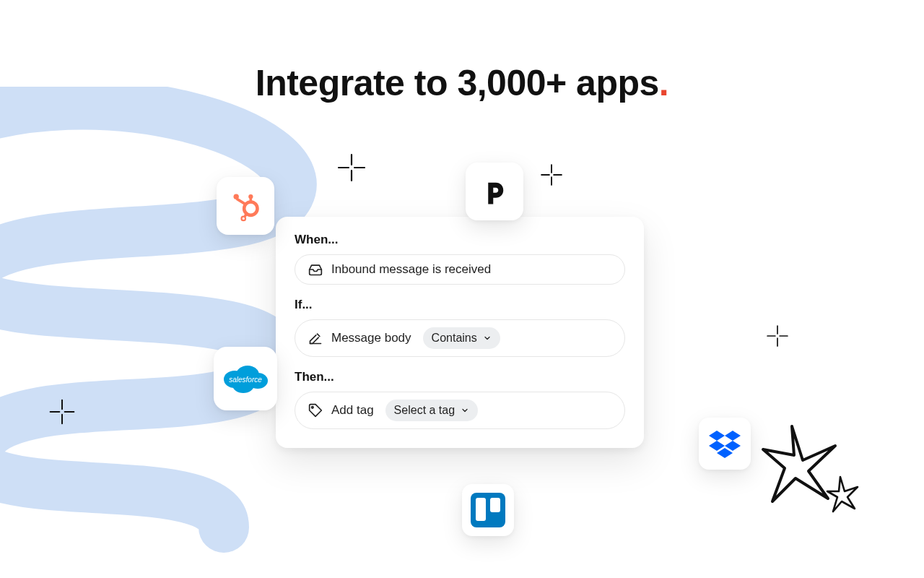 The height and width of the screenshot is (578, 924). I want to click on if-operator-select: Contains, so click(462, 338).